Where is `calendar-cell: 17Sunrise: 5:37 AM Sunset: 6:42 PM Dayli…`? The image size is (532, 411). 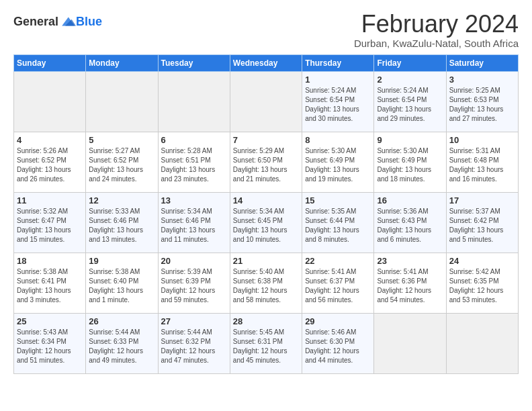 calendar-cell: 17Sunrise: 5:37 AM Sunset: 6:42 PM Dayli… is located at coordinates (482, 222).